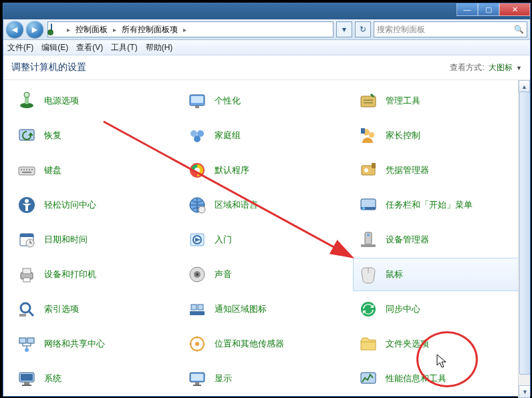  I want to click on parental-icon, so click(368, 136).